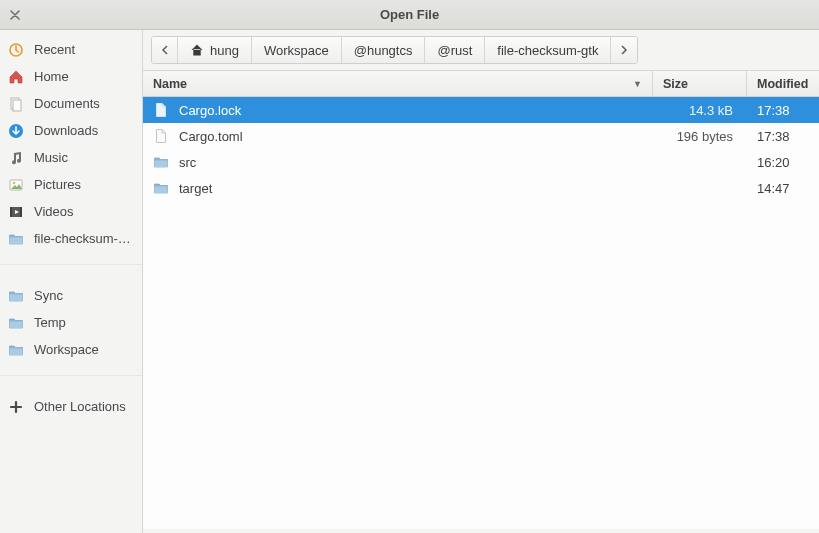 The height and width of the screenshot is (533, 819). I want to click on sidebar-item-pictures: Pictures, so click(71, 184).